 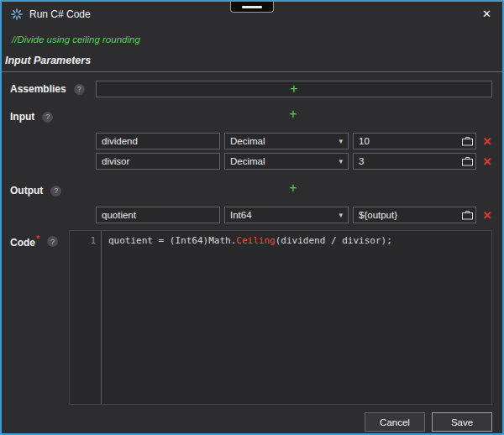 I want to click on code-label: Code* ?, so click(x=34, y=242).